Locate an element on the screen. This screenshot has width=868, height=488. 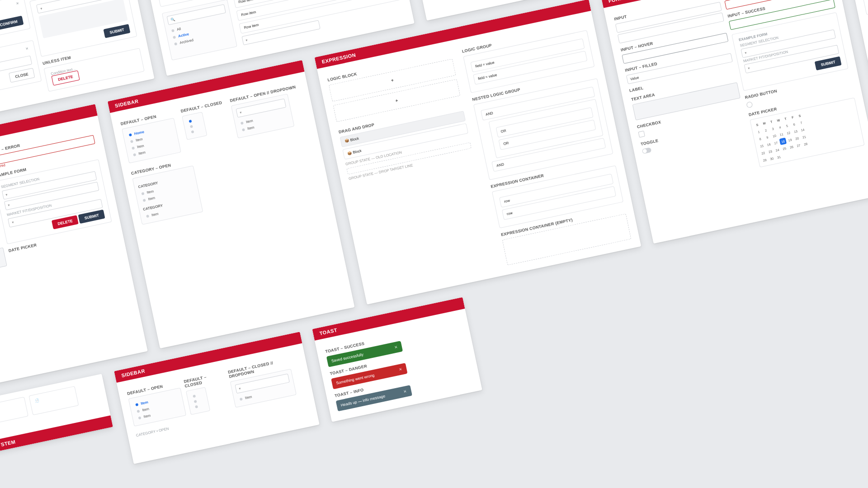
calendar-day: 25 is located at coordinates (785, 148).